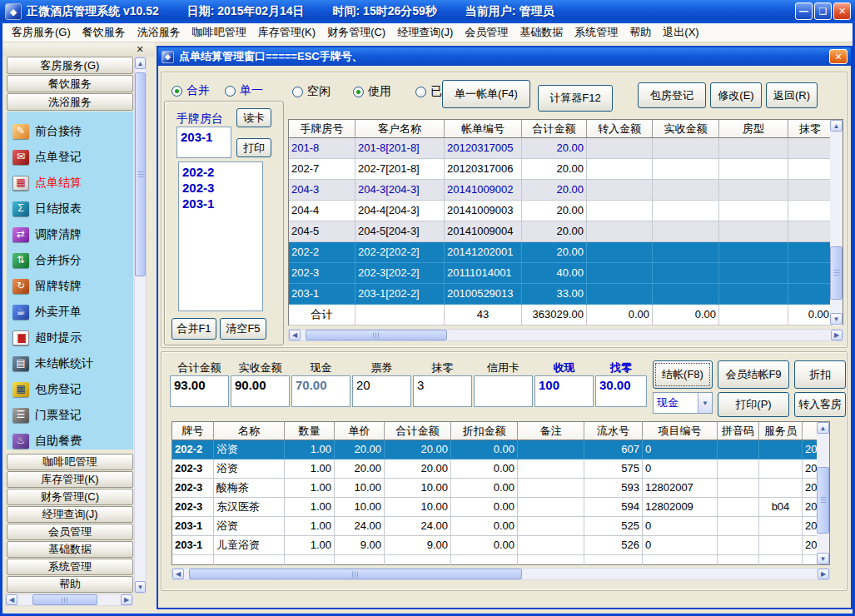 The image size is (855, 616). I want to click on menu-item: 客房服务(G), so click(42, 32).